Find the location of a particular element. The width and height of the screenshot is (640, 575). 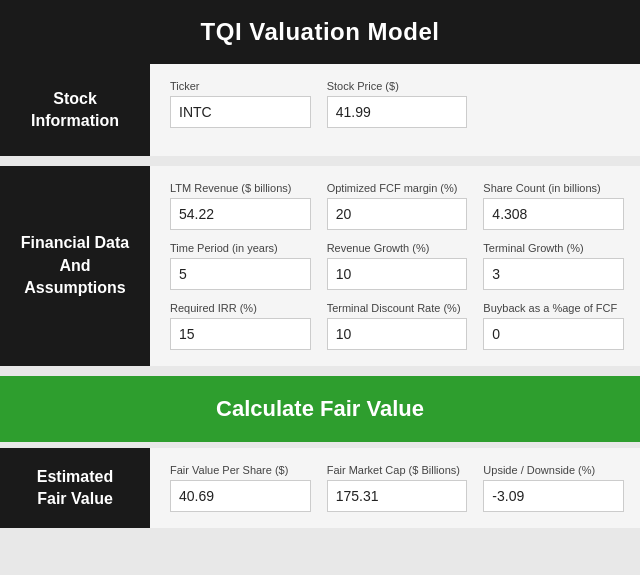

ltm-revenue-input is located at coordinates (240, 214).